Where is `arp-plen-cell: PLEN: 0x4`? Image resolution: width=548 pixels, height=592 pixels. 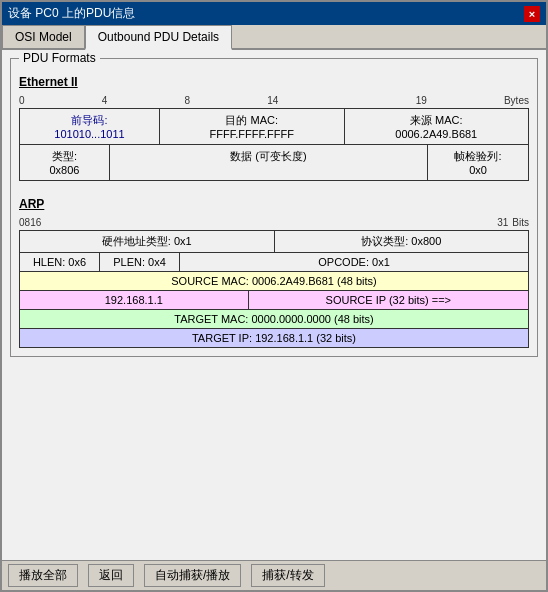
arp-plen-cell: PLEN: 0x4 is located at coordinates (140, 262).